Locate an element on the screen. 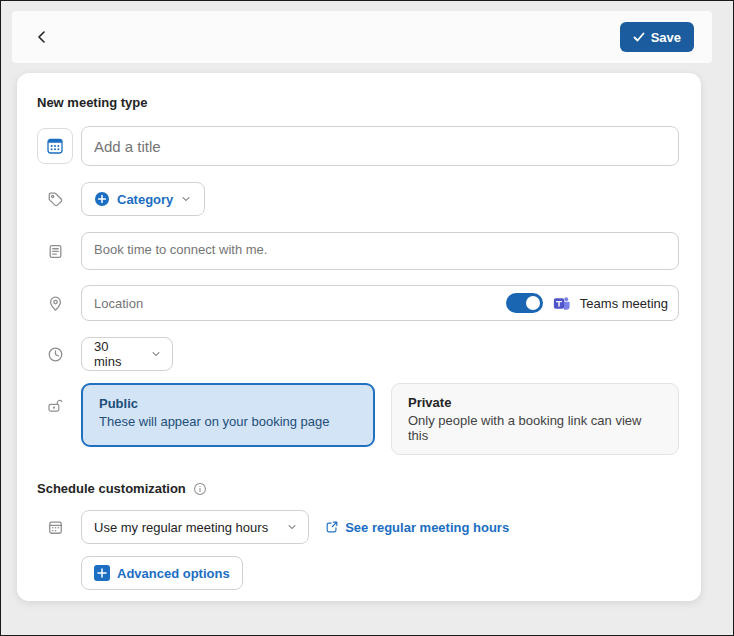  top-toolbar: Save is located at coordinates (362, 37).